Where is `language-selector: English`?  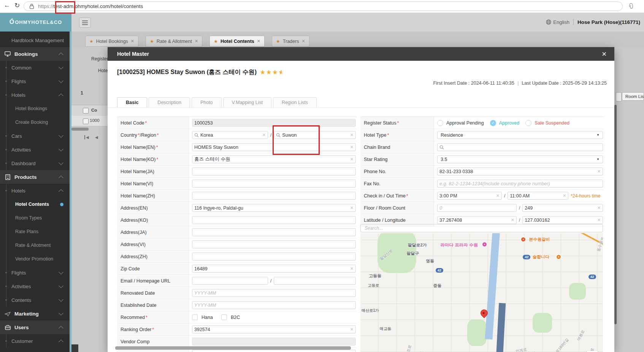
language-selector: English is located at coordinates (558, 22).